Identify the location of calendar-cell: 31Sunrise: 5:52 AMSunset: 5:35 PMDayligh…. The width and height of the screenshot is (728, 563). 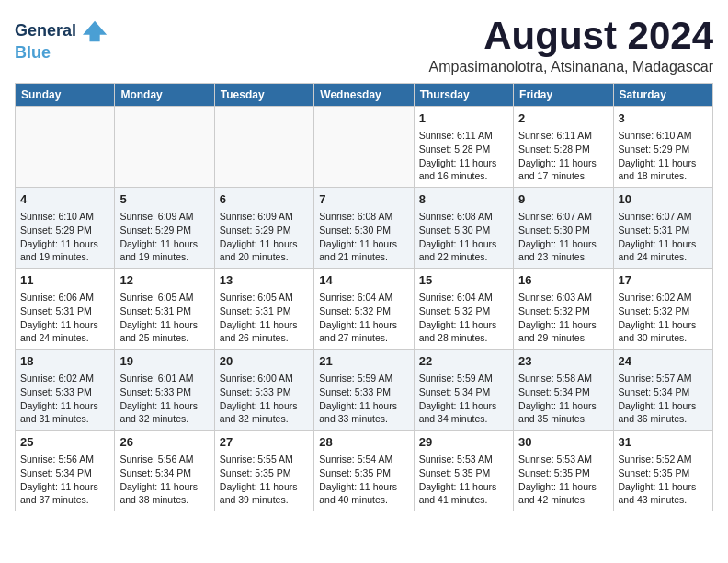
(663, 470).